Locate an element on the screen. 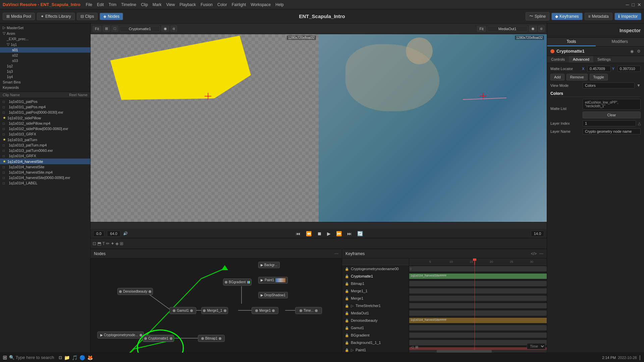  show-desktop-btn: │ is located at coordinates (640, 358).